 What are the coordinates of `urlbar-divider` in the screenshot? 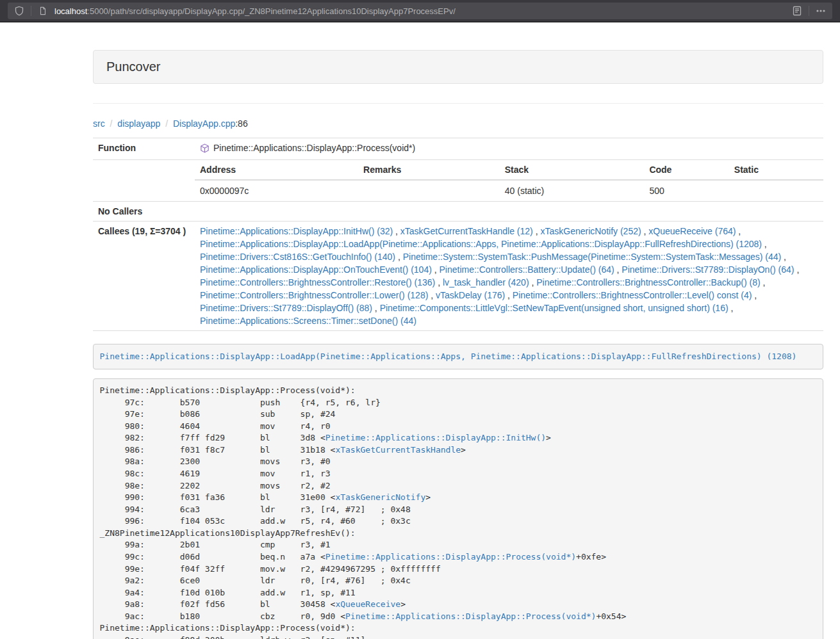 It's located at (31, 11).